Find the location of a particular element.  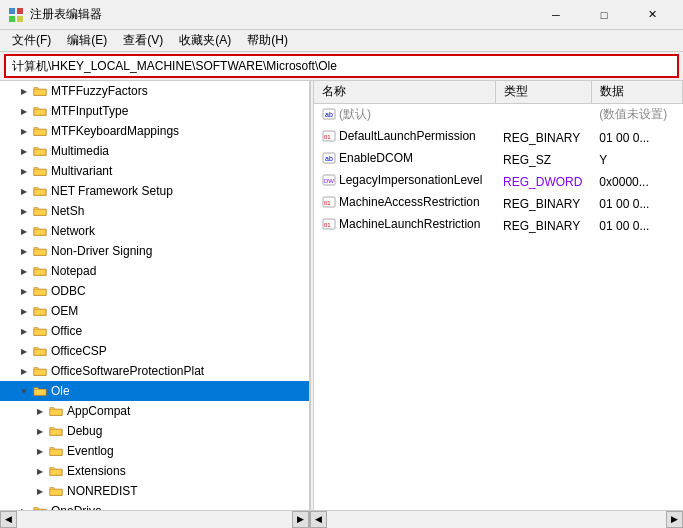

tree-item-network: ▶ Network is located at coordinates (154, 231).